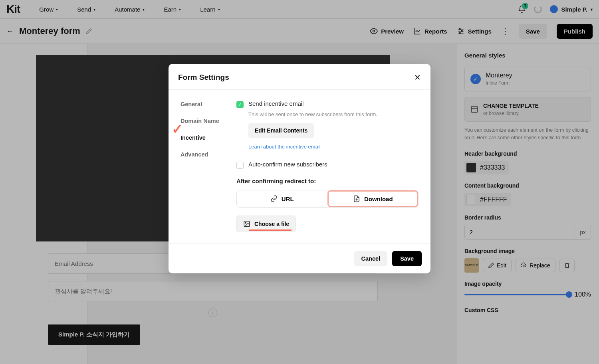 The width and height of the screenshot is (599, 364). I want to click on learn-incentive-link: Learn about the incentive email, so click(333, 147).